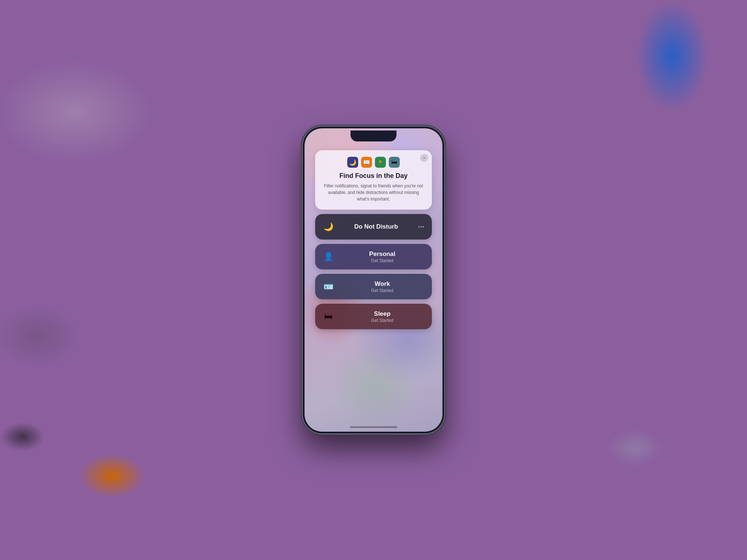 The height and width of the screenshot is (560, 747). I want to click on personal-icon: 👤, so click(328, 257).